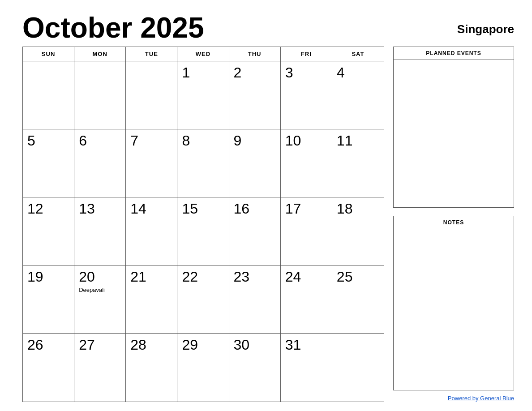 This screenshot has height=411, width=532. Describe the element at coordinates (48, 368) in the screenshot. I see `calendar-cell: 26` at that location.